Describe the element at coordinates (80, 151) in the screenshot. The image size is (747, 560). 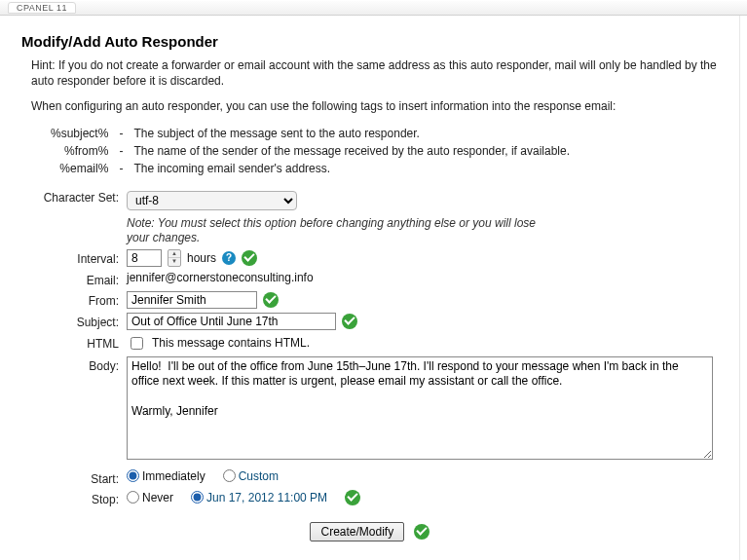
I see `tag-name: %from%` at that location.